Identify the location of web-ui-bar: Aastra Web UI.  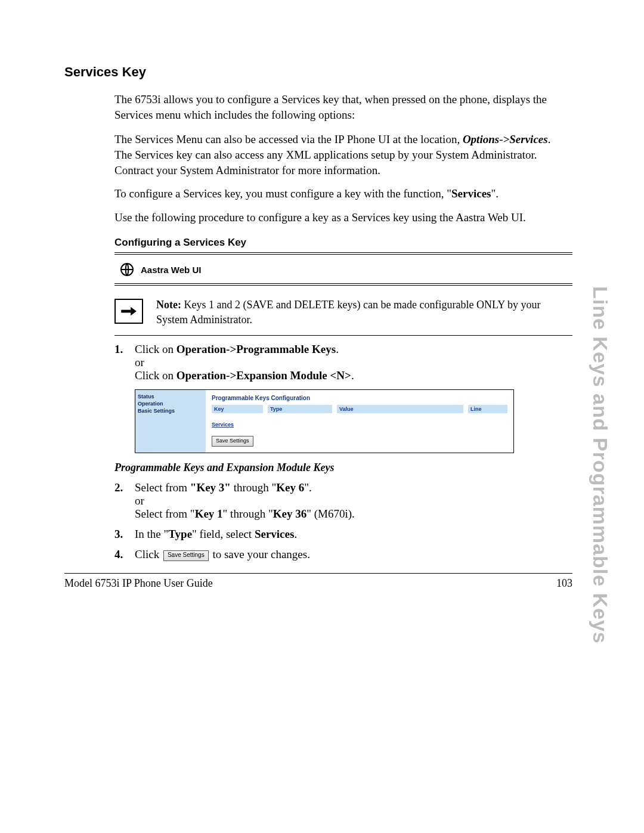
(343, 270).